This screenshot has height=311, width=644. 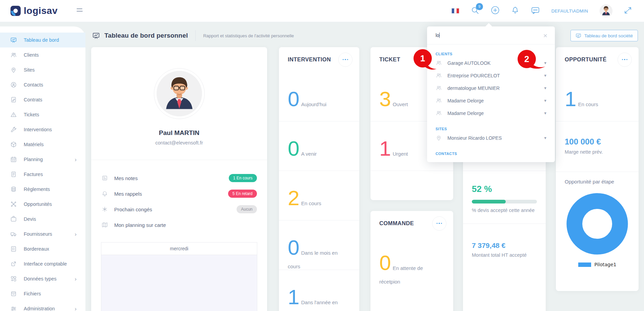 I want to click on current-user-label: DEFAULT\ADMIN, so click(x=570, y=11).